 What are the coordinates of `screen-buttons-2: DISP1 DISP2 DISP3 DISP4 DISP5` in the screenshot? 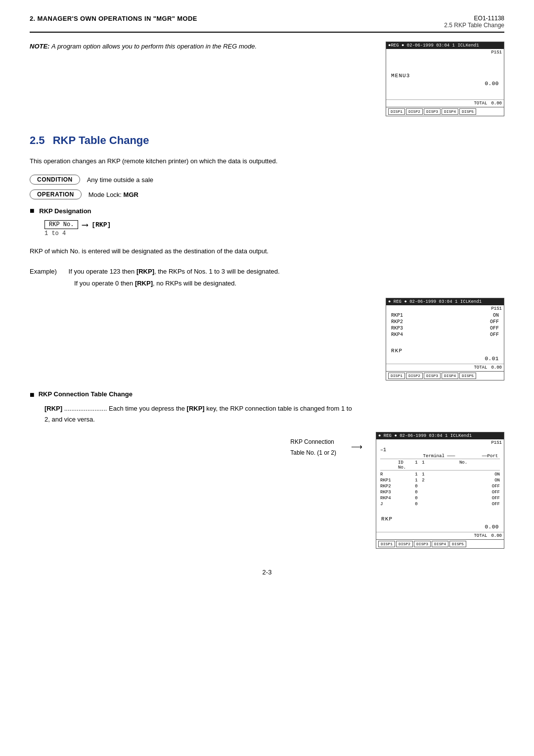 It's located at (445, 376).